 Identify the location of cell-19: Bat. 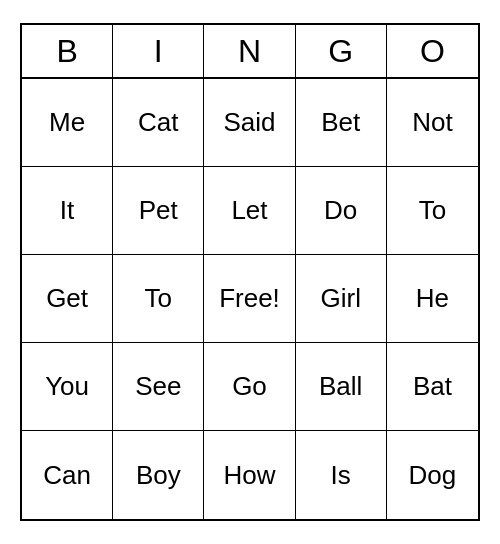
(432, 387).